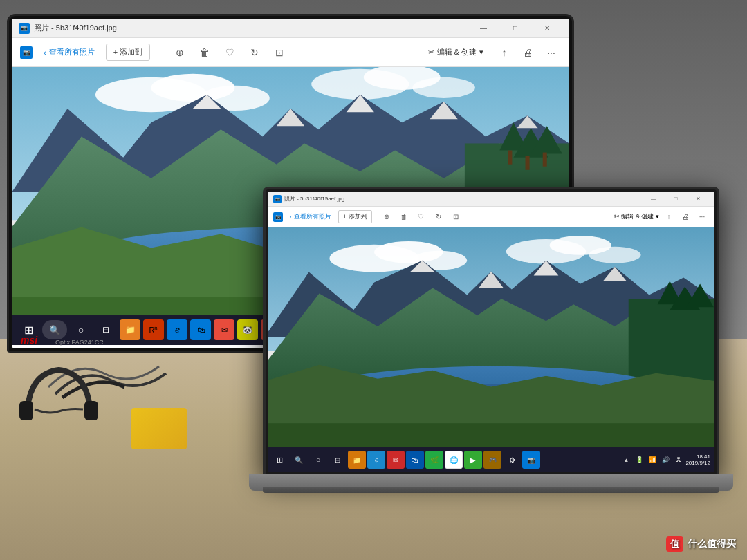  I want to click on search-btn-laptop: 🔍, so click(299, 460).